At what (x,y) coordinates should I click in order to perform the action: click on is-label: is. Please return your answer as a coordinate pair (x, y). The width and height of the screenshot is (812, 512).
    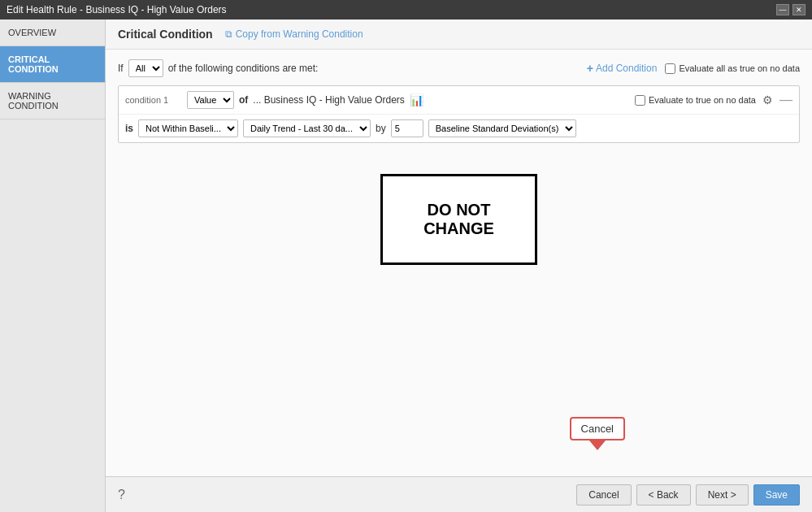
    Looking at the image, I should click on (129, 128).